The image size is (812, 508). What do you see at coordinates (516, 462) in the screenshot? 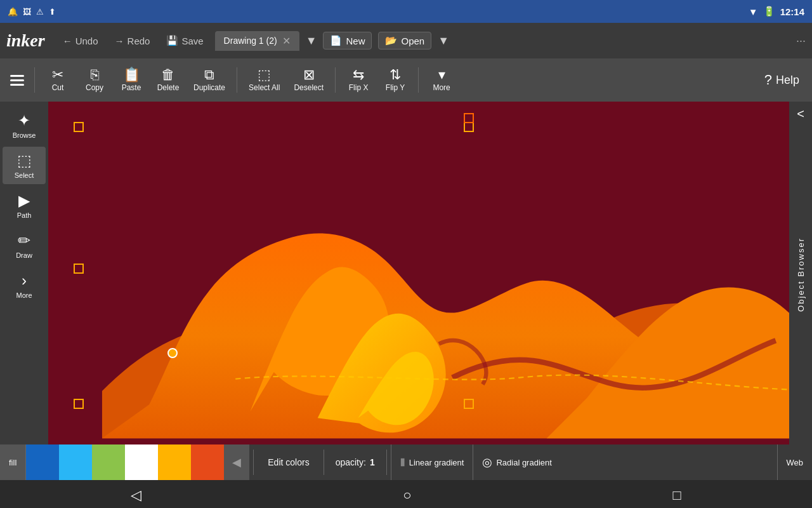
I see `radial-gradient-button: ◎ Radial gradient` at bounding box center [516, 462].